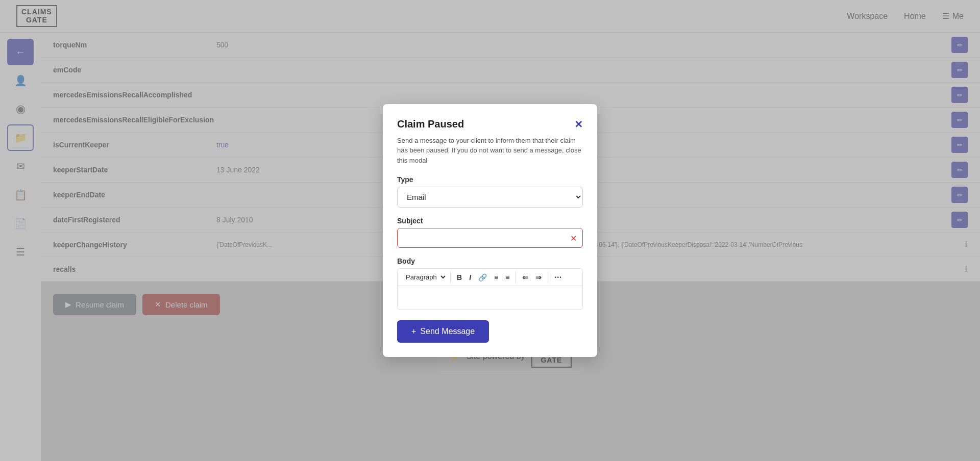 Image resolution: width=980 pixels, height=461 pixels. What do you see at coordinates (447, 331) in the screenshot?
I see `send-label: Send Message` at bounding box center [447, 331].